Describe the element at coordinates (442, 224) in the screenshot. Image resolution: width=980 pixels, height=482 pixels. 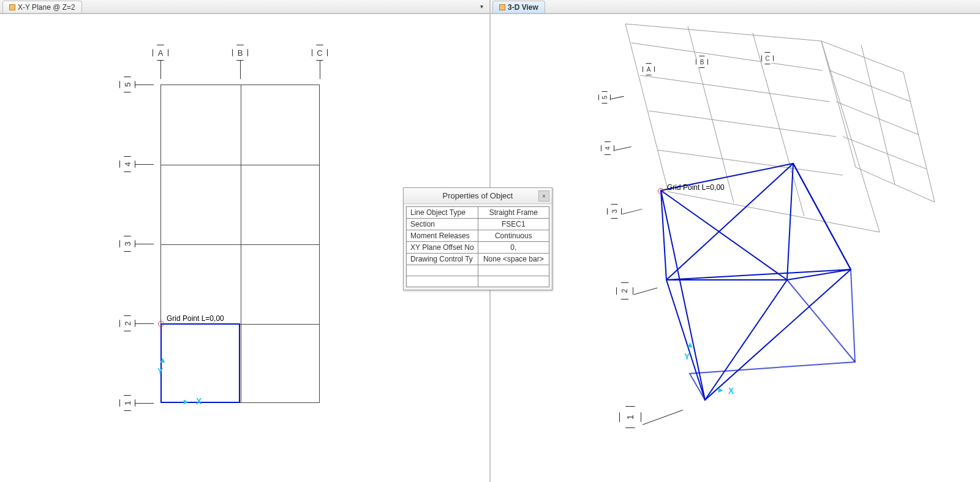
I see `properties-key: Section` at that location.